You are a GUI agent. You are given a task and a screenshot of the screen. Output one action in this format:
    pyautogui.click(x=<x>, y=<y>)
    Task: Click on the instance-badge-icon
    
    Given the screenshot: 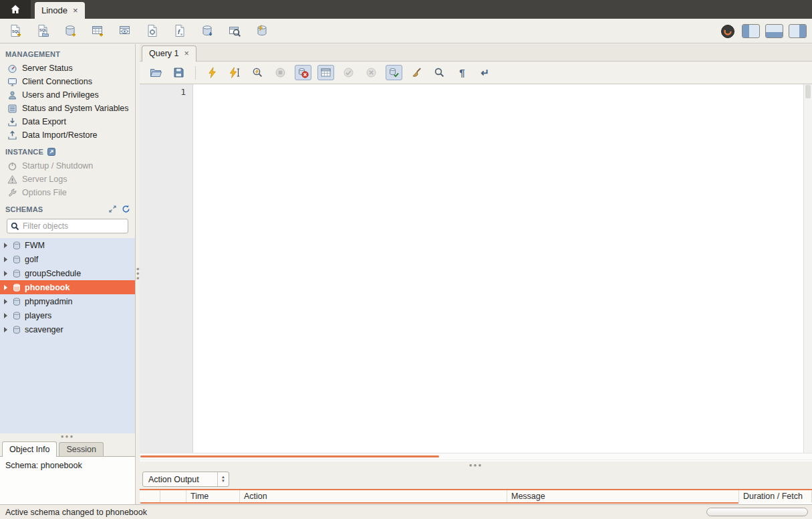 What is the action you would take?
    pyautogui.click(x=51, y=152)
    